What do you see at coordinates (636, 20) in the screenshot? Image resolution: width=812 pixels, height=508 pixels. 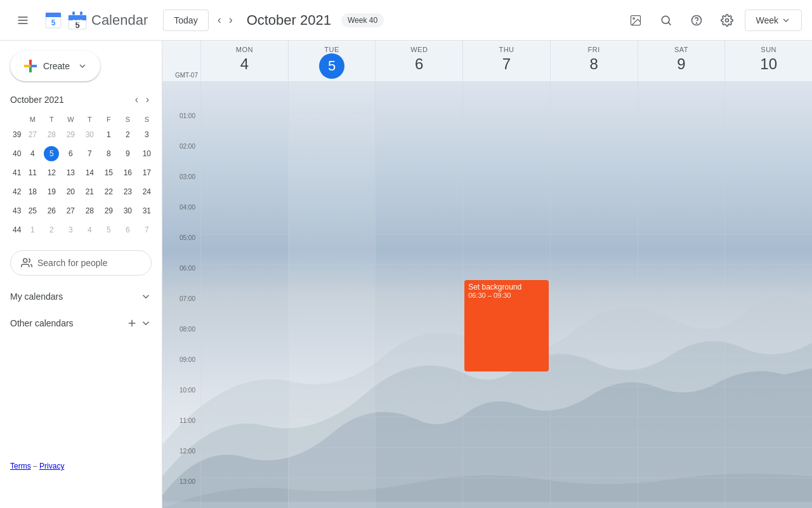 I see `photo-view-button` at bounding box center [636, 20].